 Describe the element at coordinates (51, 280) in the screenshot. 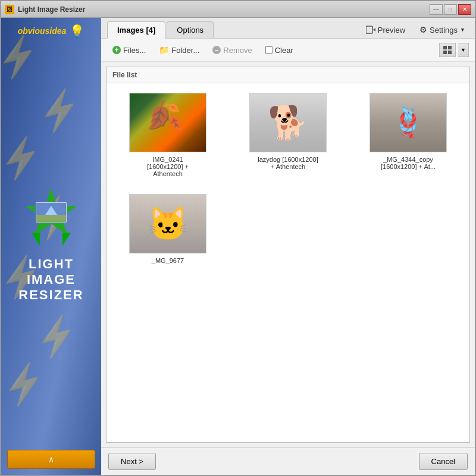

I see `app-title-display: LIGHT IMAGE RESIZER` at that location.